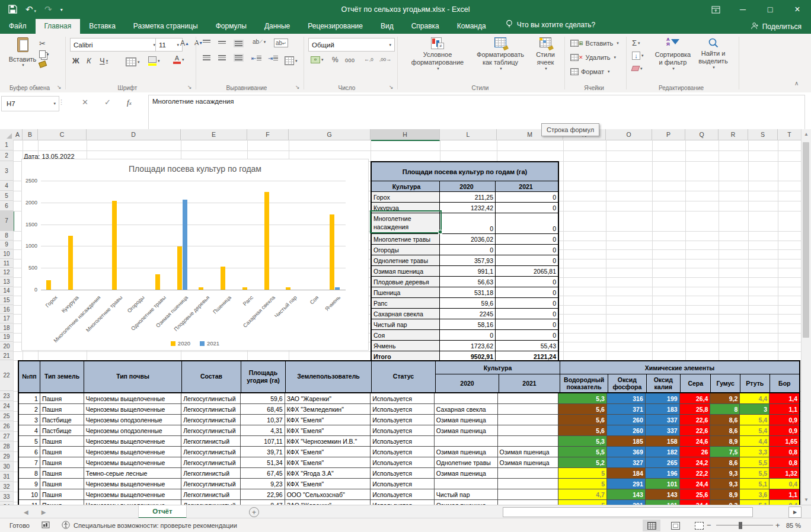 This screenshot has height=532, width=811. Describe the element at coordinates (263, 409) in the screenshot. I see `land-cell: 68,45` at that location.